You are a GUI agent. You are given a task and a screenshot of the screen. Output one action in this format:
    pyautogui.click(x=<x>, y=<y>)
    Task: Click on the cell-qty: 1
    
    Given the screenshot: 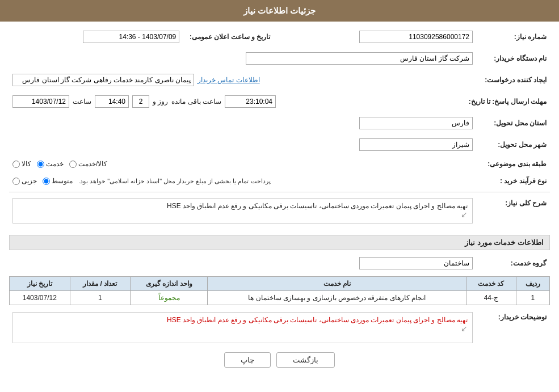 What is the action you would take?
    pyautogui.click(x=100, y=298)
    